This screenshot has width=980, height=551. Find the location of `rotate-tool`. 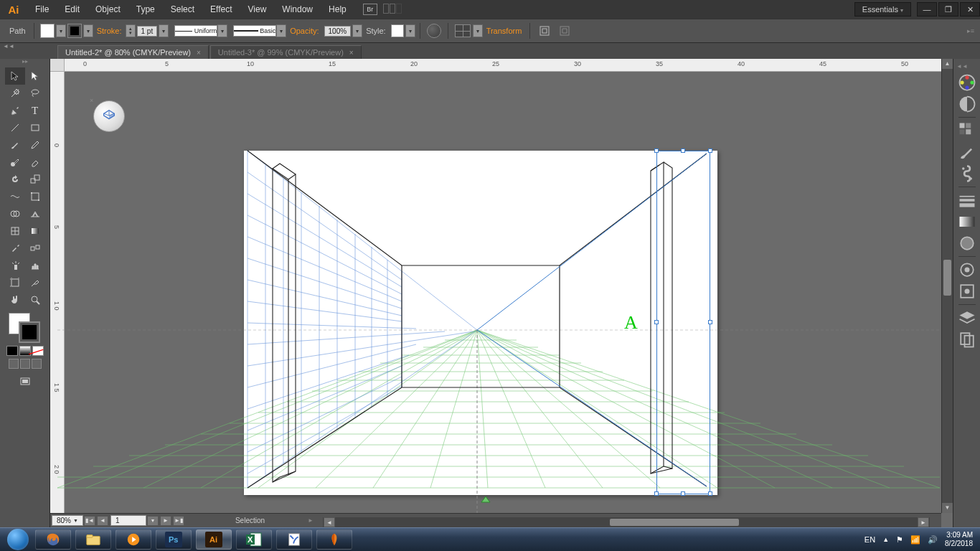

rotate-tool is located at coordinates (15, 179).